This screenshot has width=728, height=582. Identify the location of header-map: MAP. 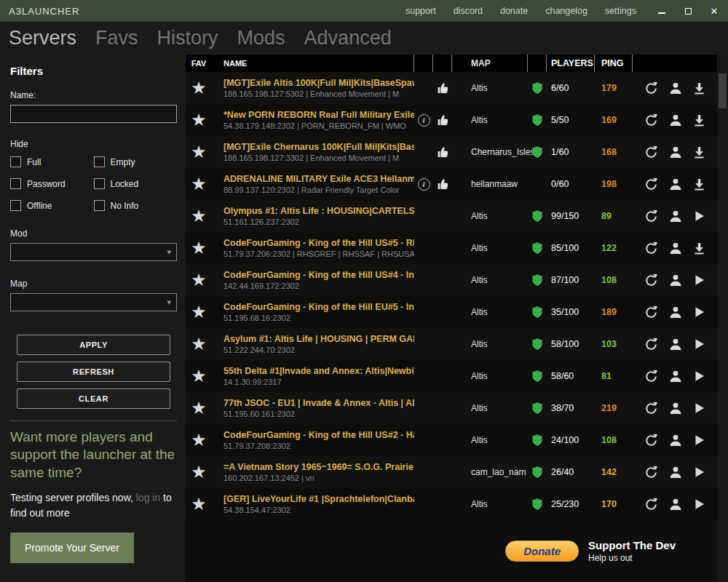
(490, 63).